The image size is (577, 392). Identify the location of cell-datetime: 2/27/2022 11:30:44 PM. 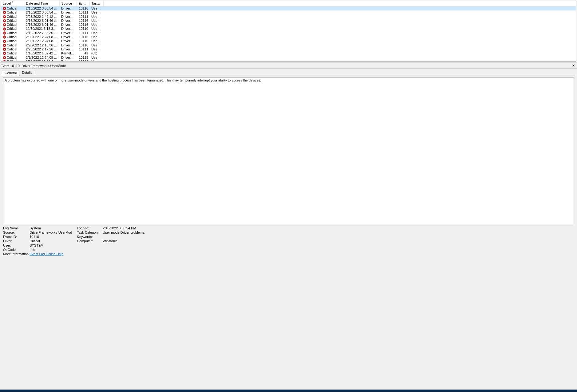
(42, 60).